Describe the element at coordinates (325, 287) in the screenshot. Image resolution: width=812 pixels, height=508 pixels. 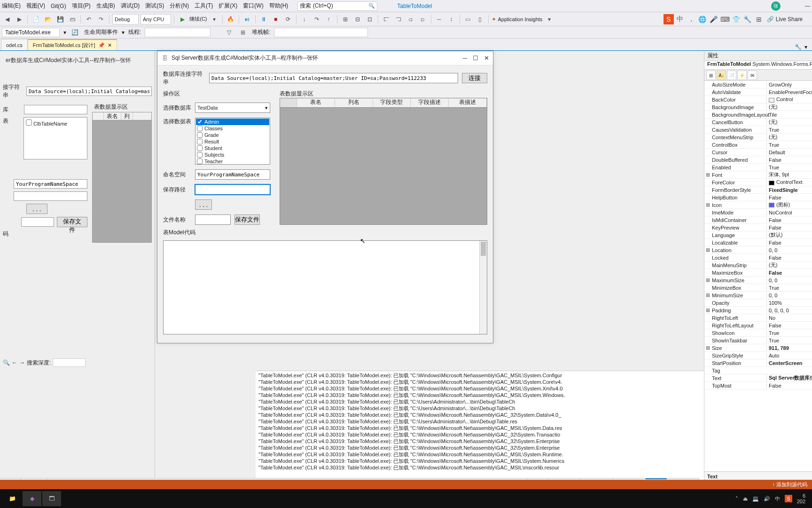
I see `code-textbox` at that location.